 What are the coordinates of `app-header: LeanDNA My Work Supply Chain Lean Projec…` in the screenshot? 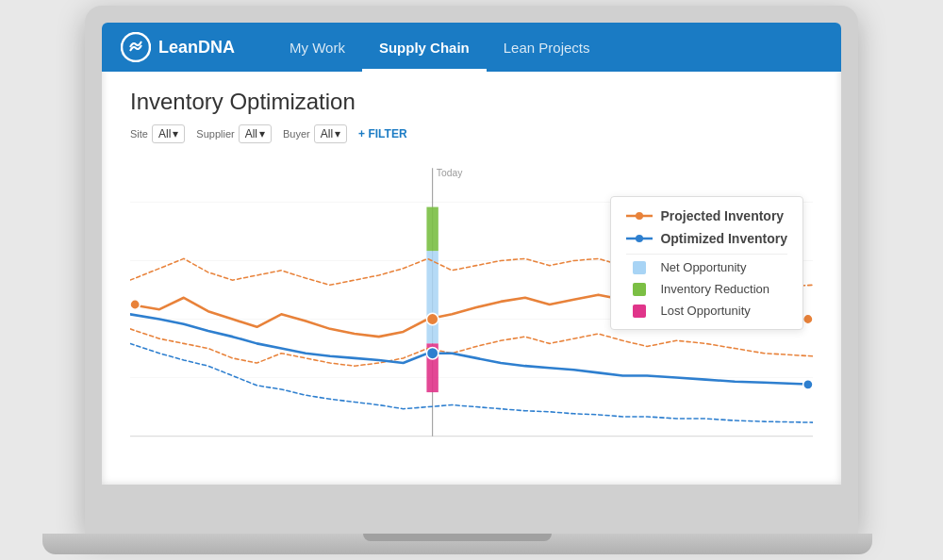 It's located at (472, 47).